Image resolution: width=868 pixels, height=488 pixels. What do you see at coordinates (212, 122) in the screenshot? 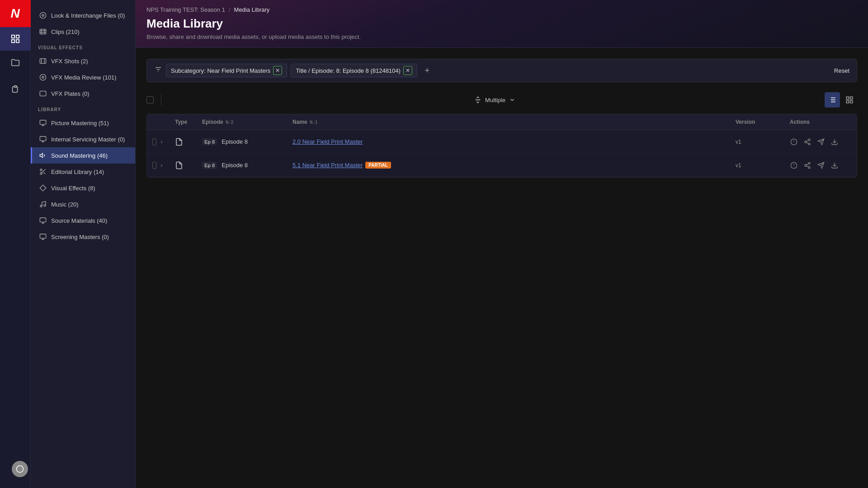
I see `col-episode-label: Episode` at bounding box center [212, 122].